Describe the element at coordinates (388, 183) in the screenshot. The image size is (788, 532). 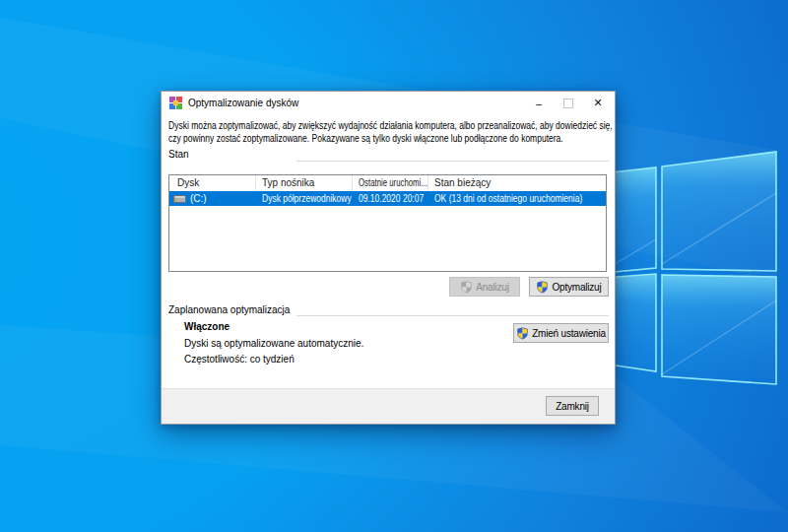
I see `listview-header: Dysk Typ nośnika Ostatnie uruchomi... St…` at that location.